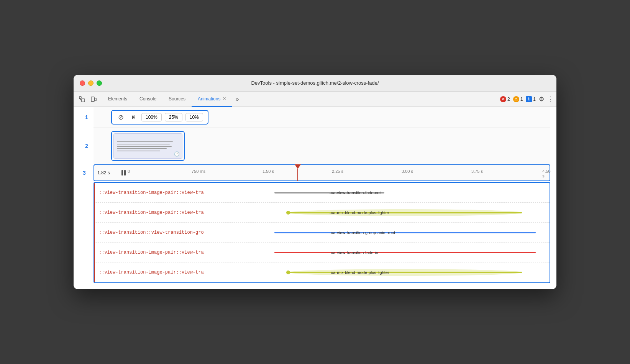  I want to click on tab-elements: Elements, so click(118, 99).